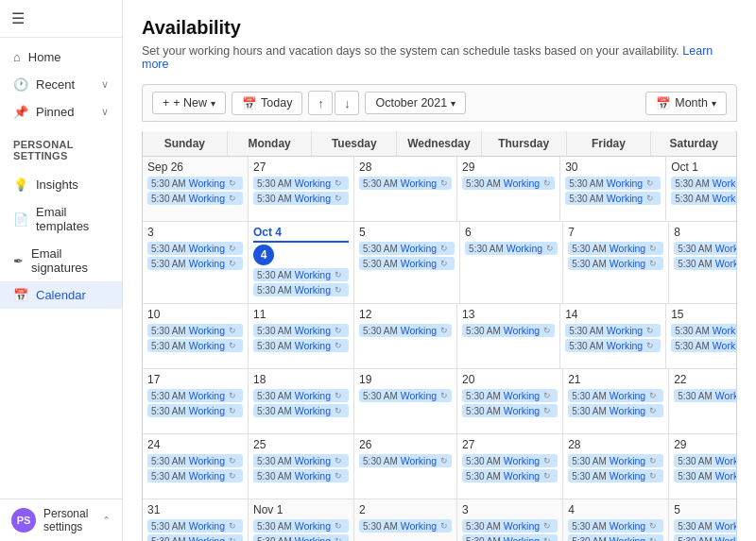 Image resolution: width=756 pixels, height=541 pixels. I want to click on prev-button: ↑, so click(320, 103).